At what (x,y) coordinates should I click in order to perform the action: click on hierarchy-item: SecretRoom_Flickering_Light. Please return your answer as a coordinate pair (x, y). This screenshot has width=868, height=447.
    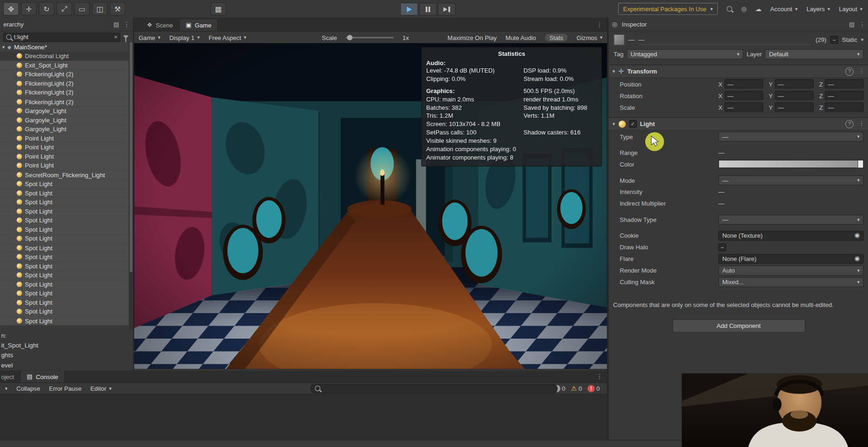
    Looking at the image, I should click on (64, 175).